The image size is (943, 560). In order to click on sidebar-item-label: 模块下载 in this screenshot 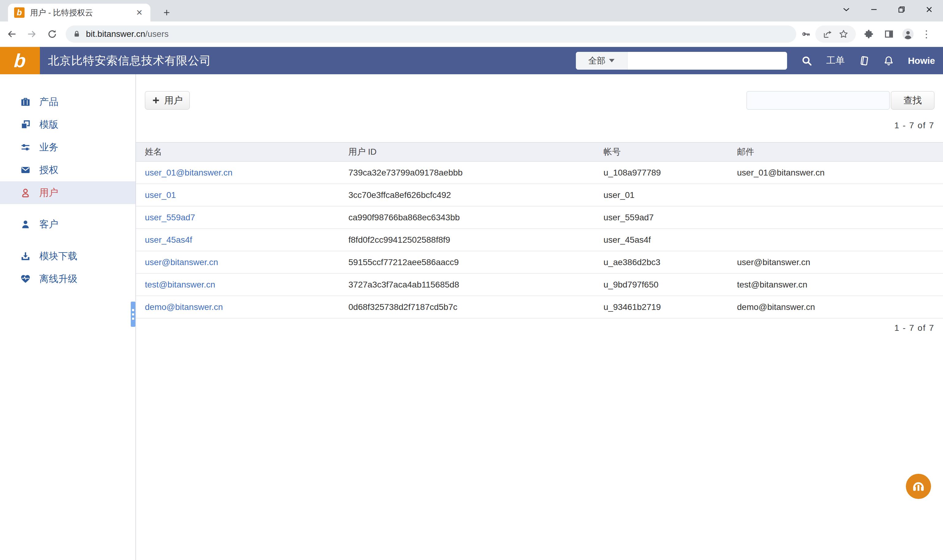, I will do `click(58, 256)`.